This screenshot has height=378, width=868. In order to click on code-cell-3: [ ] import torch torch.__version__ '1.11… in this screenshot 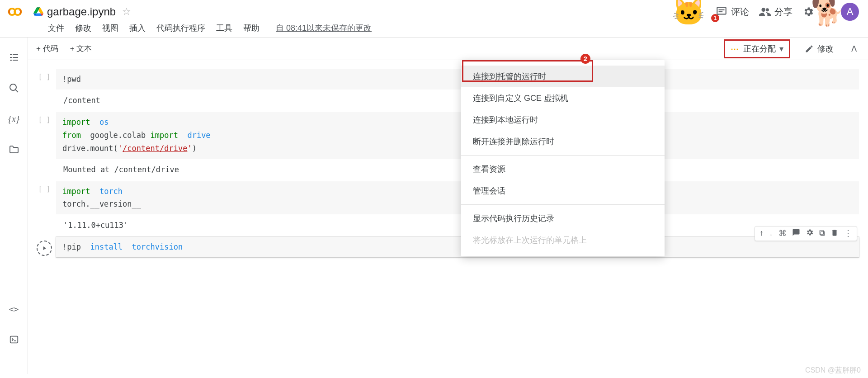, I will do `click(446, 207)`.